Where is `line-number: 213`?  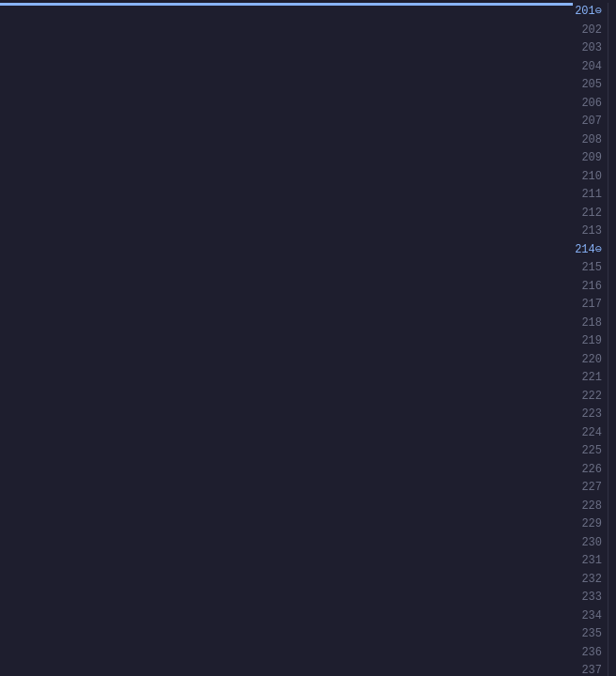 line-number: 213 is located at coordinates (588, 232).